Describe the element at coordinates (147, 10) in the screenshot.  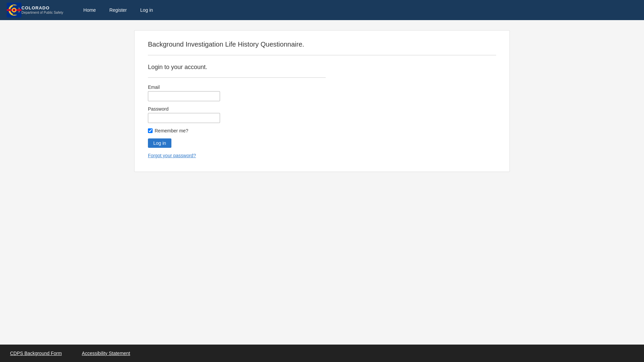
I see `login-nav-link: Log in` at that location.